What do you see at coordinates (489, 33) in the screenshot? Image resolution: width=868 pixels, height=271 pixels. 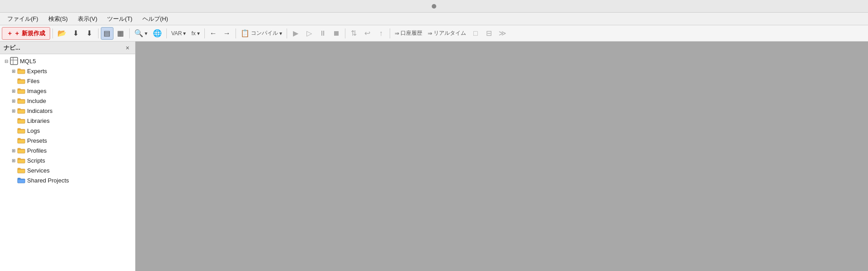 I see `panel-button: ⊟` at bounding box center [489, 33].